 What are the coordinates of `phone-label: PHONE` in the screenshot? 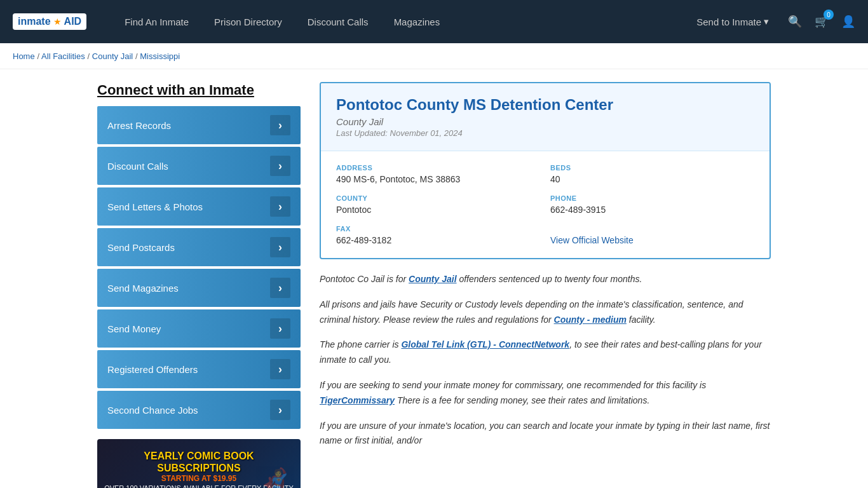 It's located at (652, 198).